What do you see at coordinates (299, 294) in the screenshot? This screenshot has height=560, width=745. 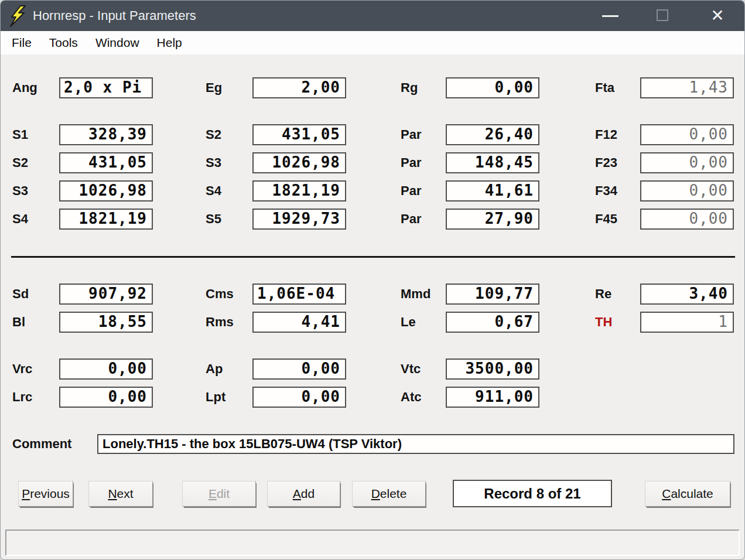 I see `param-field-cms: 1,06E-04` at bounding box center [299, 294].